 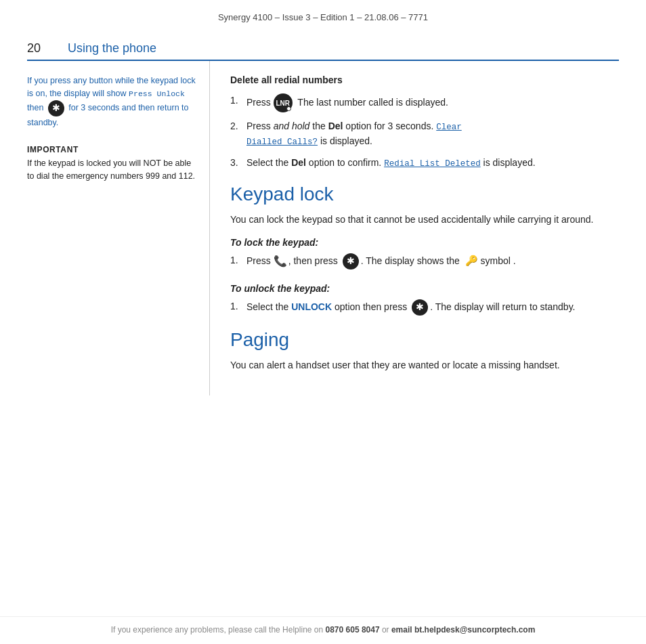 What do you see at coordinates (218, 630) in the screenshot?
I see `footer-text-before: If you experience any problems, please c…` at bounding box center [218, 630].